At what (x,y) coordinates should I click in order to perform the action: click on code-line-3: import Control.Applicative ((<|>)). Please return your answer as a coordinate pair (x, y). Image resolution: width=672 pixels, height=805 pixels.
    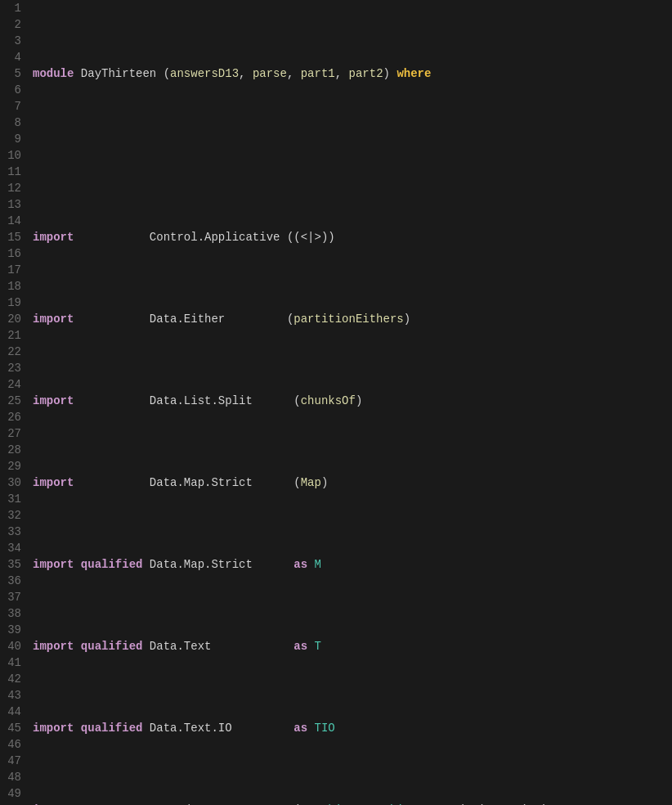
    Looking at the image, I should click on (349, 237).